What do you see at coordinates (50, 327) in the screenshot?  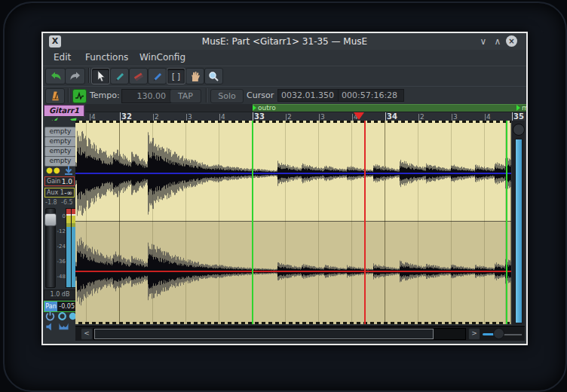 I see `mute-speaker-icon` at bounding box center [50, 327].